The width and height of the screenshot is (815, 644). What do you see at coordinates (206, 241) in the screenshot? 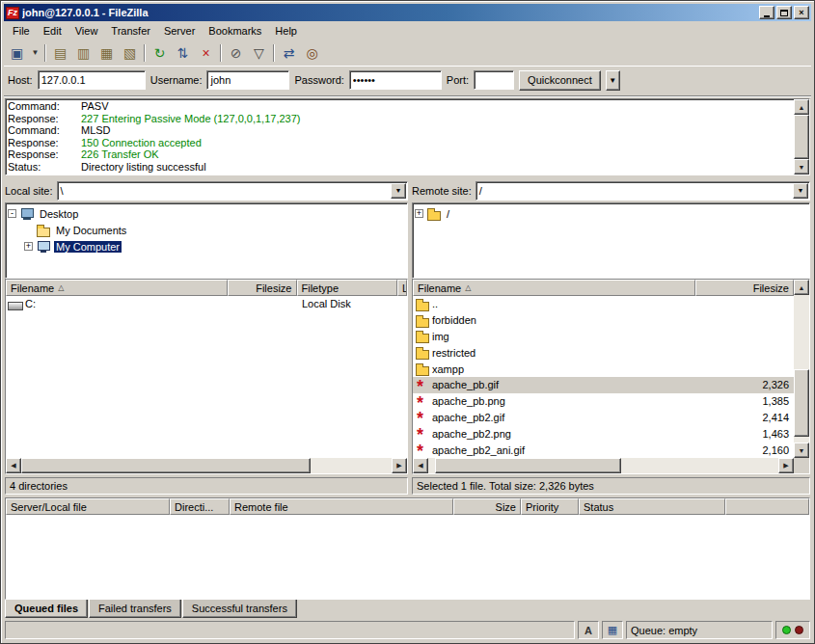
I see `local-tree: - Desktop My Documents + My Computer` at bounding box center [206, 241].